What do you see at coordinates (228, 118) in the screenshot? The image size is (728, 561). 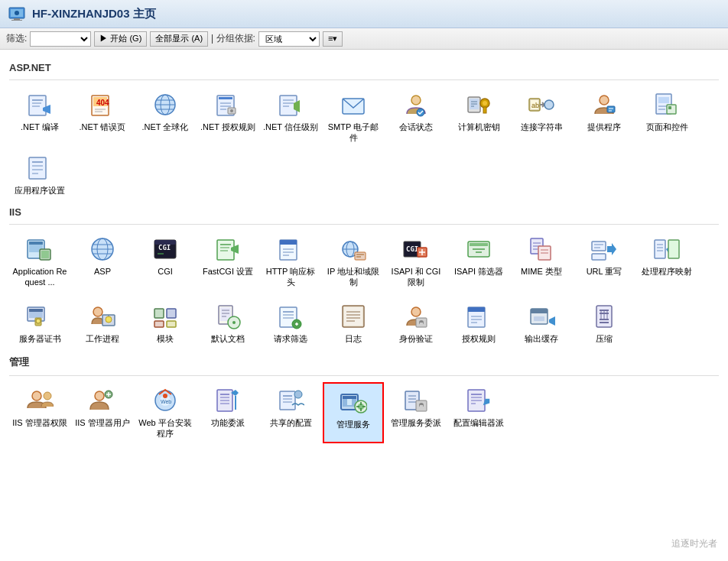 I see `item-dotnet-auth: .NET 授权规则` at bounding box center [228, 118].